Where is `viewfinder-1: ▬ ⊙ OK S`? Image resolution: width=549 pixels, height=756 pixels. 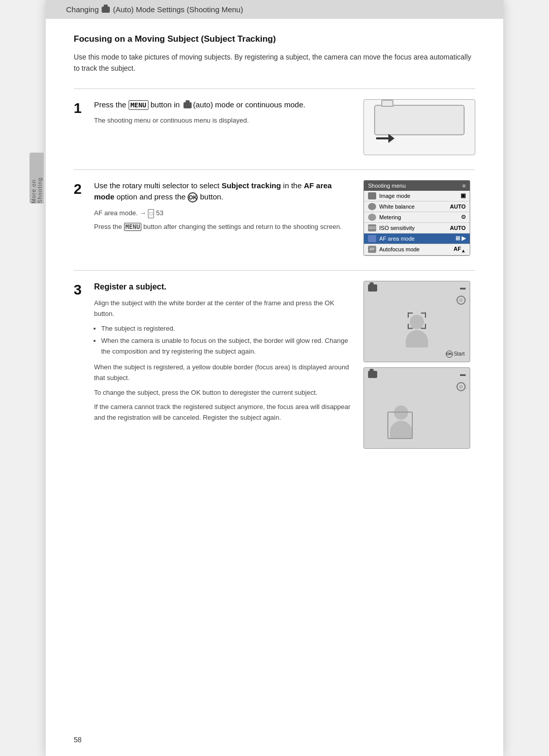 viewfinder-1: ▬ ⊙ OK S is located at coordinates (417, 322).